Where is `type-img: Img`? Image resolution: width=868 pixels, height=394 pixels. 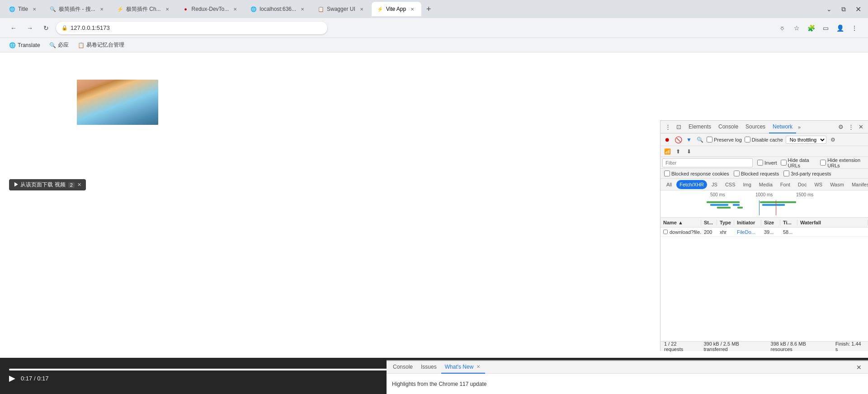 type-img: Img is located at coordinates (747, 185).